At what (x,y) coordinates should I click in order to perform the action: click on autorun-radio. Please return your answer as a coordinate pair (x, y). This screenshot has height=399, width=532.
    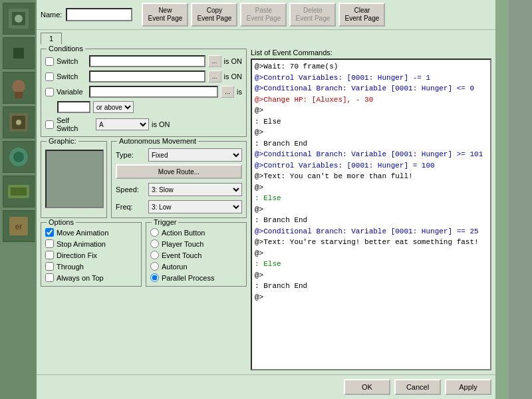
    Looking at the image, I should click on (154, 266).